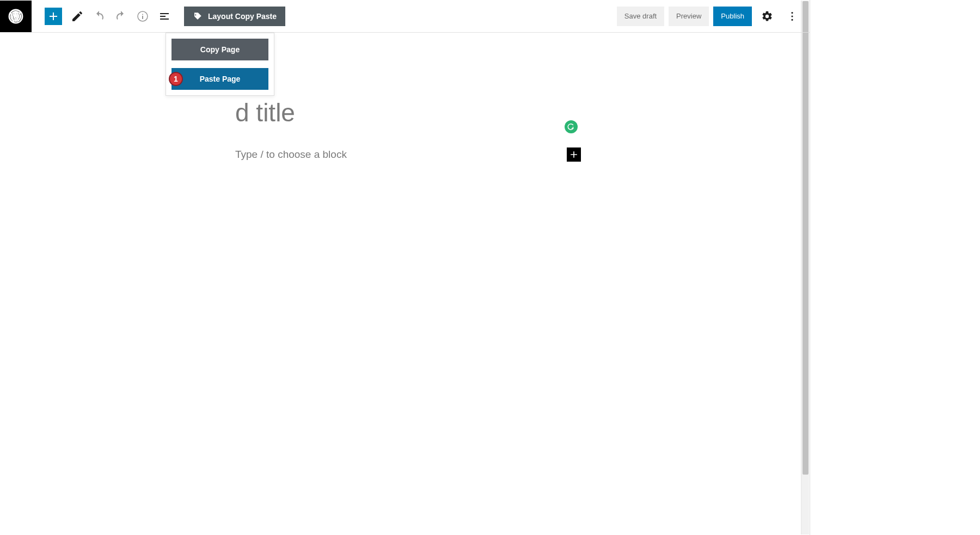  Describe the element at coordinates (164, 16) in the screenshot. I see `outline-icon` at that location.